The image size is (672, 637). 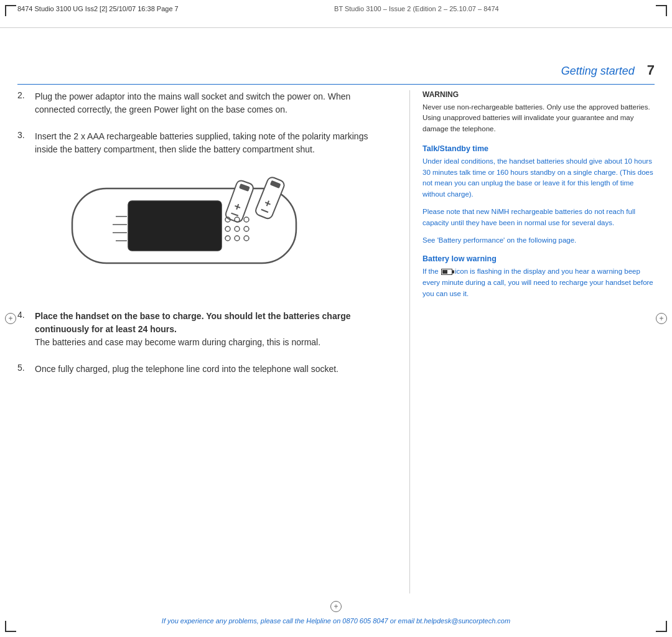 What do you see at coordinates (661, 318) in the screenshot?
I see `registration-mark-right` at bounding box center [661, 318].